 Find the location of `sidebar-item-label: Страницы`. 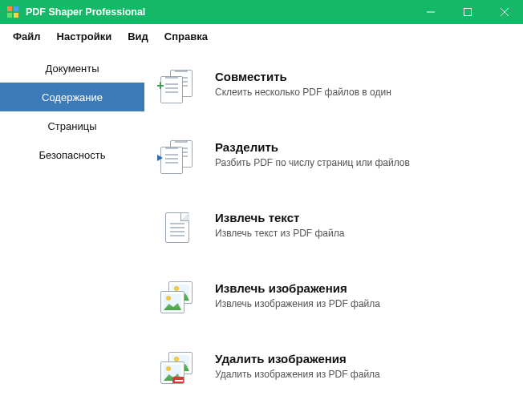

sidebar-item-label: Страницы is located at coordinates (72, 127).